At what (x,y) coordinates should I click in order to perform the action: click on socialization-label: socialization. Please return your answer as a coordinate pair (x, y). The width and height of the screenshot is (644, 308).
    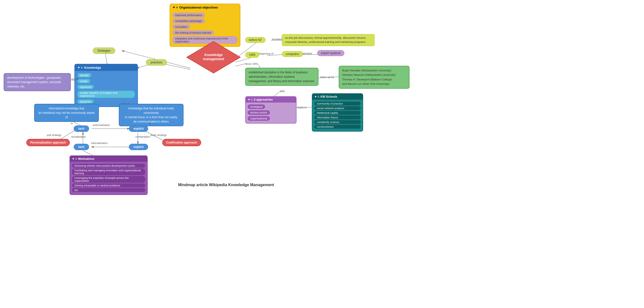
    Looking at the image, I should click on (78, 137).